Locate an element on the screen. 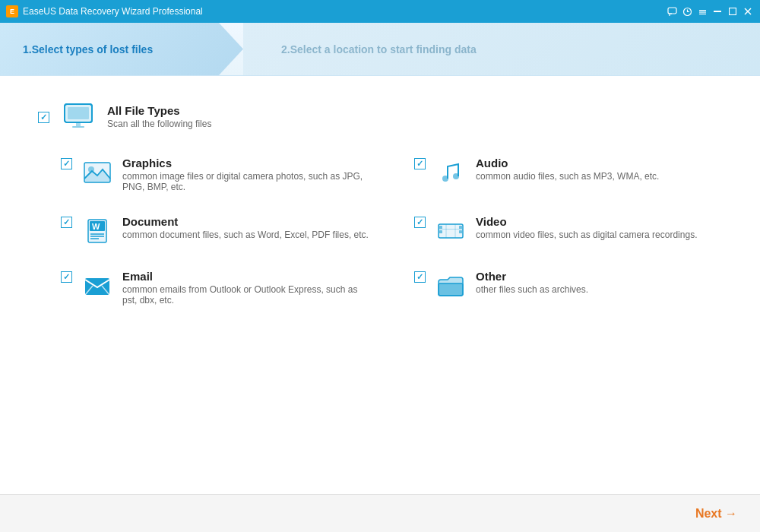 The image size is (760, 532). other-icon is located at coordinates (451, 286).